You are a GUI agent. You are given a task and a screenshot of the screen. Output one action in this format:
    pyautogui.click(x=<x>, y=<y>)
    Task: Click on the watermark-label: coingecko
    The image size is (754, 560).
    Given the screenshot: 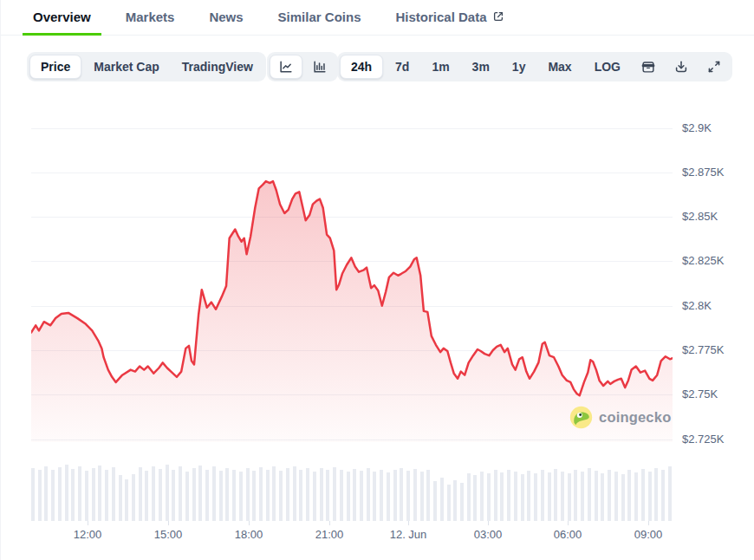 What is the action you would take?
    pyautogui.click(x=634, y=418)
    